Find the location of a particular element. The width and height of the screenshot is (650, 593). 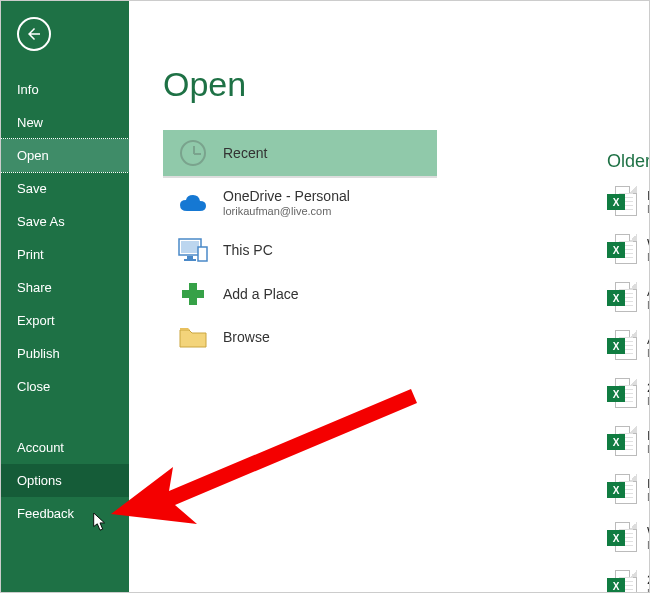

source-this-pc: This PC is located at coordinates (303, 250).